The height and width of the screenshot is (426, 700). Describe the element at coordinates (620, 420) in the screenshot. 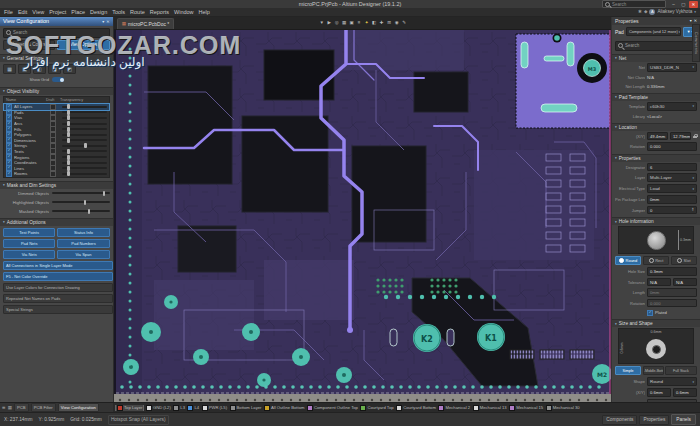

I see `docked-tab-components: Components` at that location.